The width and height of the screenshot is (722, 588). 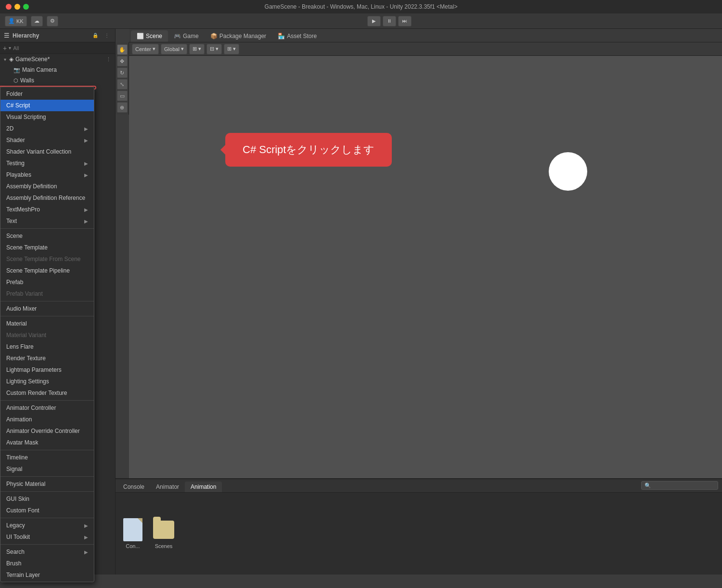 I want to click on game-tab-icon: 🎮, so click(x=177, y=36).